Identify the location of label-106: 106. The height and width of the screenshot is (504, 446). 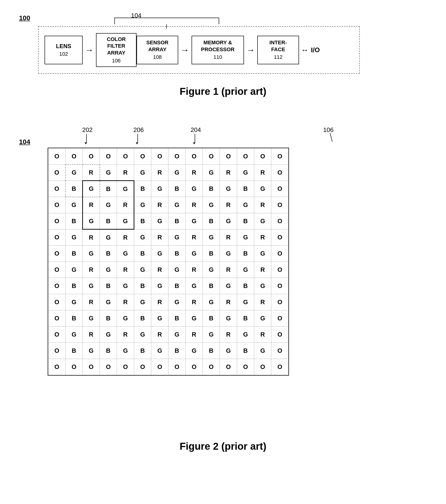
(329, 130).